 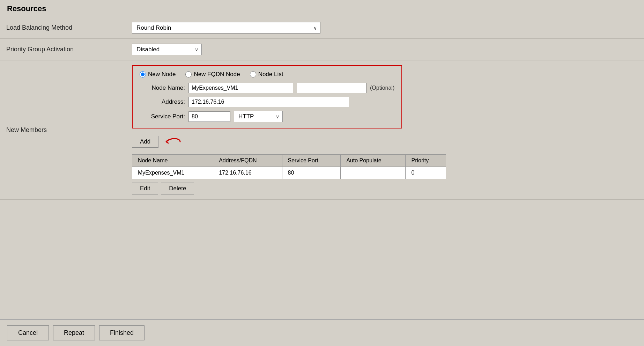 What do you see at coordinates (385, 189) in the screenshot?
I see `table-actions: Edit Delete` at bounding box center [385, 189].